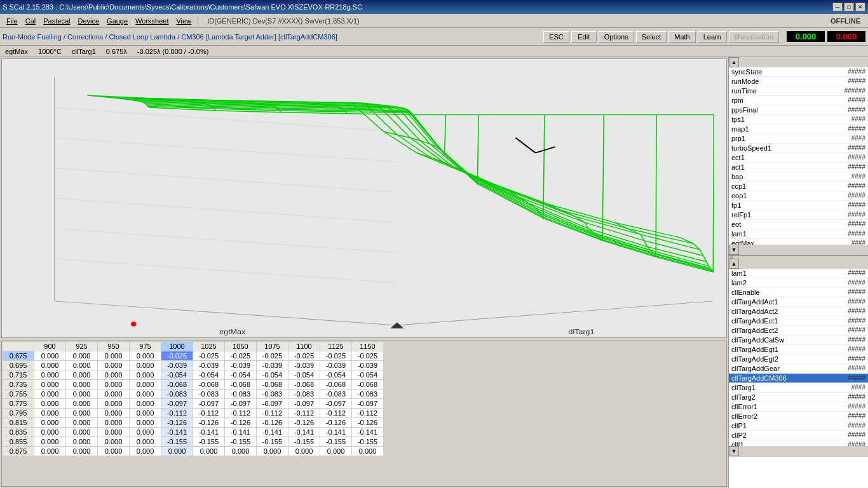 Image resolution: width=868 pixels, height=488 pixels. I want to click on cell-10-6: 0.000, so click(241, 451).